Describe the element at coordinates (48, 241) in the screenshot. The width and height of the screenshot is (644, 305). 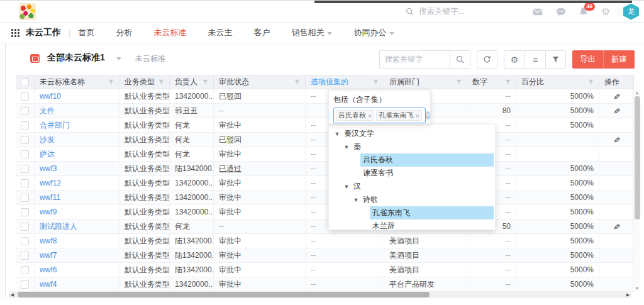
I see `cell-name: wwf8` at that location.